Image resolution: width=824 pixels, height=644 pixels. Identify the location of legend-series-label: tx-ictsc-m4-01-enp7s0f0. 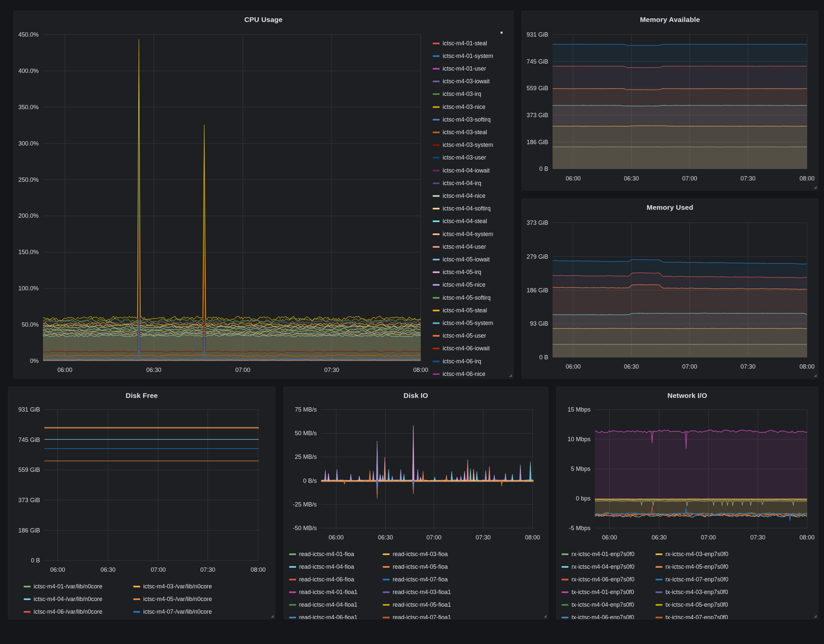
(603, 592).